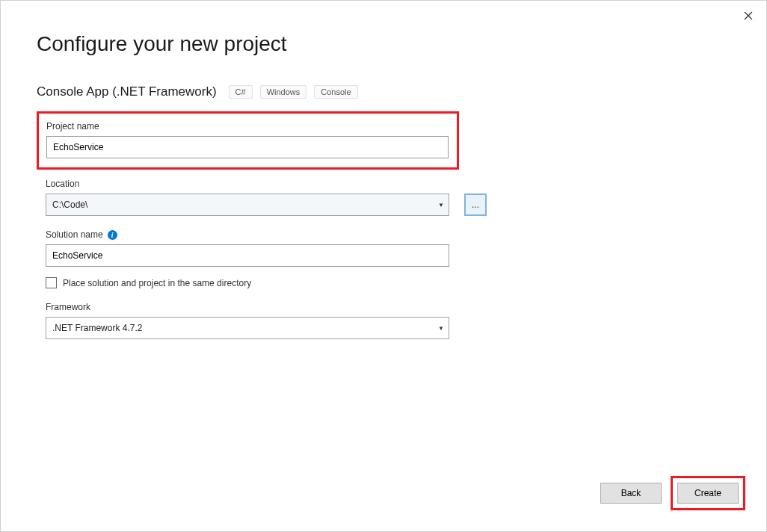 The height and width of the screenshot is (532, 767). I want to click on project-name-label: Project name, so click(248, 126).